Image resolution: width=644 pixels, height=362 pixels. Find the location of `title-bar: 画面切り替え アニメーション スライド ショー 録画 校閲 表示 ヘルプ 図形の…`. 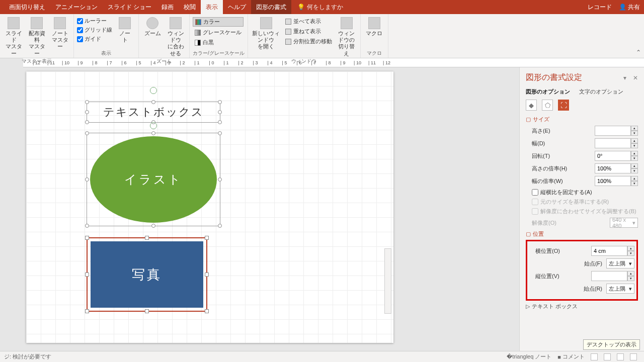

title-bar: 画面切り替え アニメーション スライド ショー 録画 校閲 表示 ヘルプ 図形の… is located at coordinates (322, 7).